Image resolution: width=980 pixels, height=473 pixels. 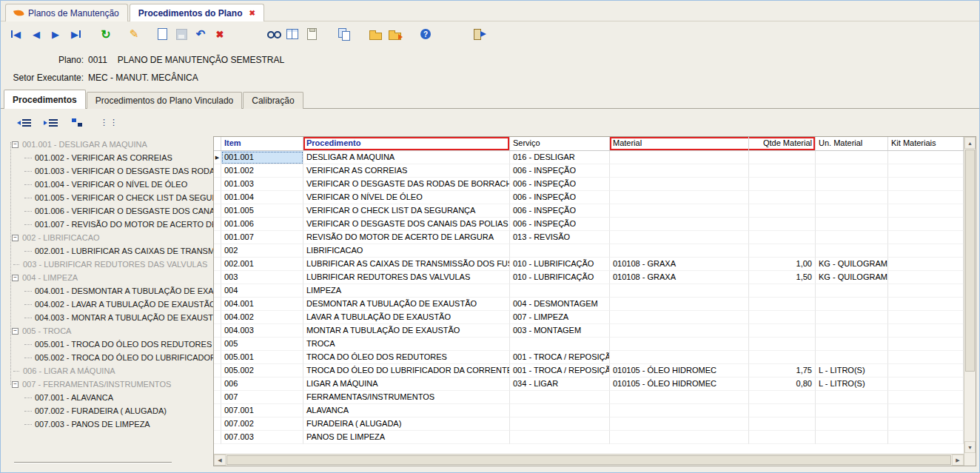 What do you see at coordinates (407, 397) in the screenshot?
I see `cell-procedimento: FERRAMENTAS/INSTRUMENTOS` at bounding box center [407, 397].